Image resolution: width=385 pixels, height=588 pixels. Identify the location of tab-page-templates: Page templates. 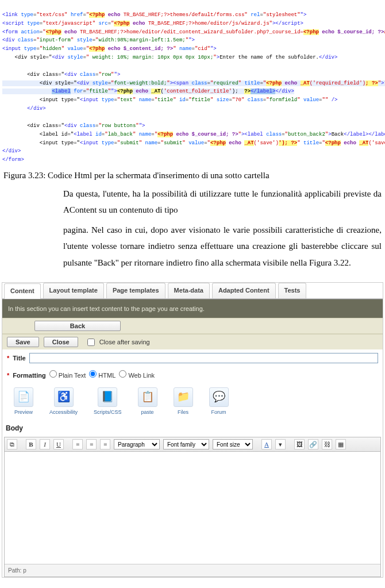
(136, 291).